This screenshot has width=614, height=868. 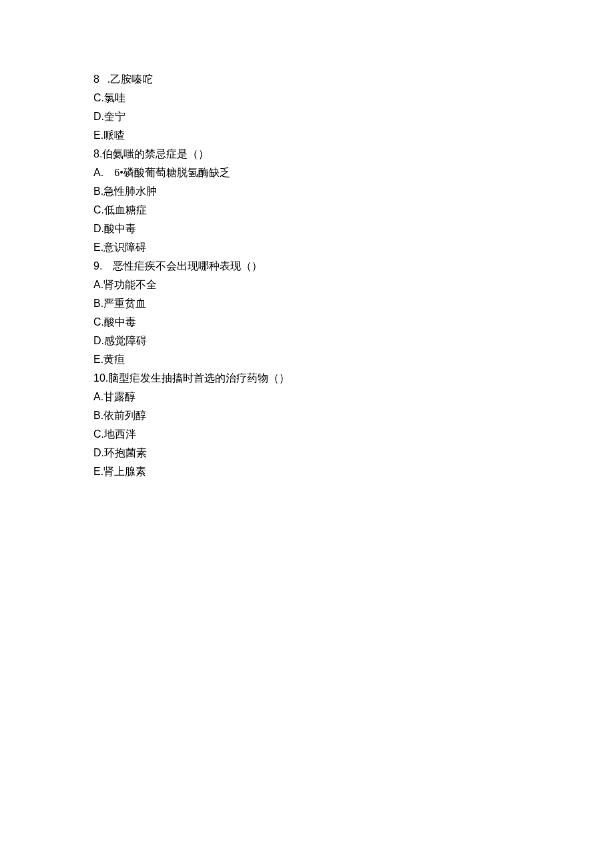 What do you see at coordinates (130, 79) in the screenshot?
I see `line-text: .乙胺嗪咜` at bounding box center [130, 79].